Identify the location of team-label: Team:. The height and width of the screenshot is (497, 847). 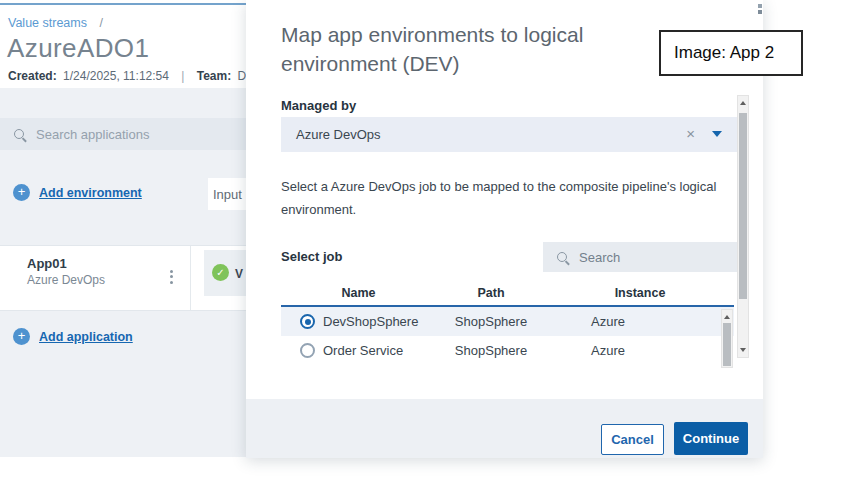
(214, 76).